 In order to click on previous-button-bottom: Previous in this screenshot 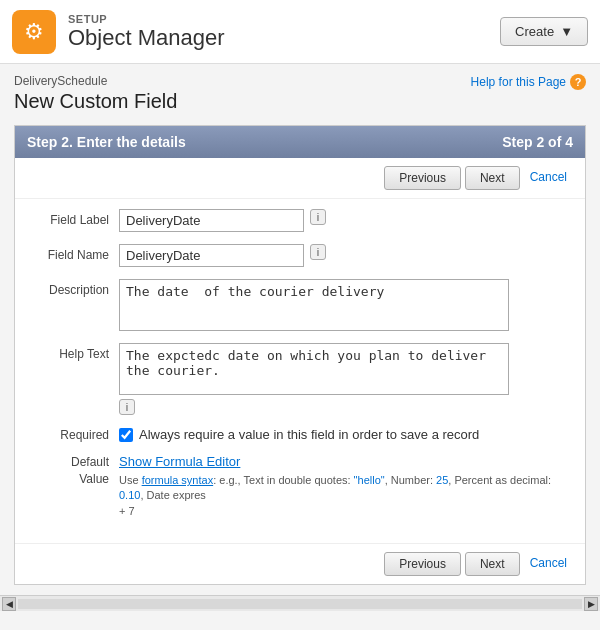, I will do `click(422, 564)`.